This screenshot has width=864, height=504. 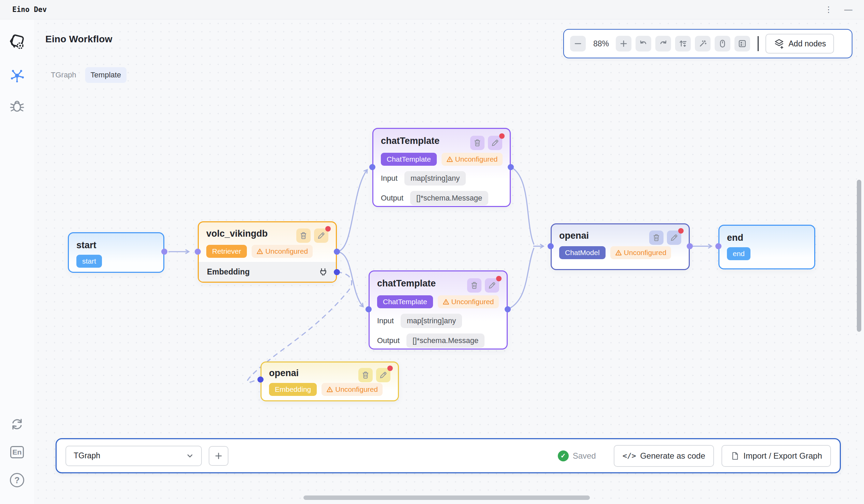 What do you see at coordinates (683, 44) in the screenshot?
I see `auto-layout-icon` at bounding box center [683, 44].